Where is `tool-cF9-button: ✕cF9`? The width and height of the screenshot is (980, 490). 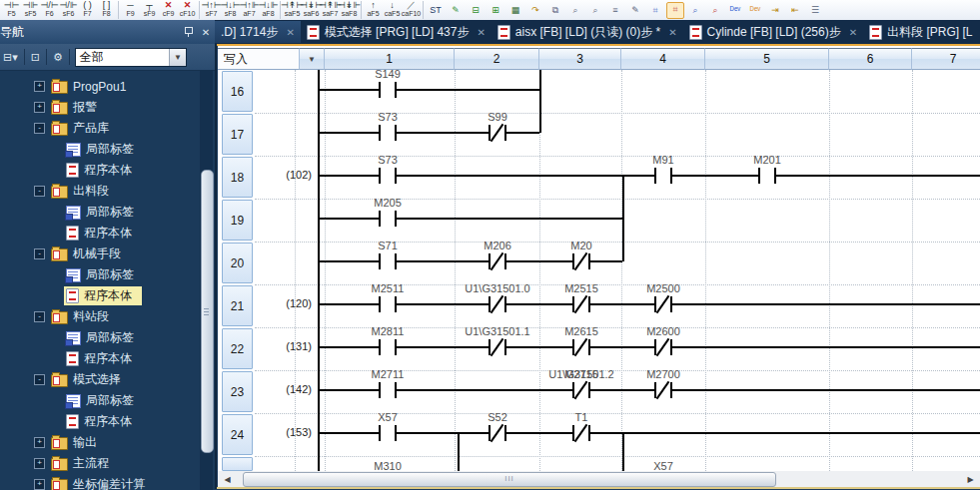 tool-cF9-button: ✕cF9 is located at coordinates (168, 10).